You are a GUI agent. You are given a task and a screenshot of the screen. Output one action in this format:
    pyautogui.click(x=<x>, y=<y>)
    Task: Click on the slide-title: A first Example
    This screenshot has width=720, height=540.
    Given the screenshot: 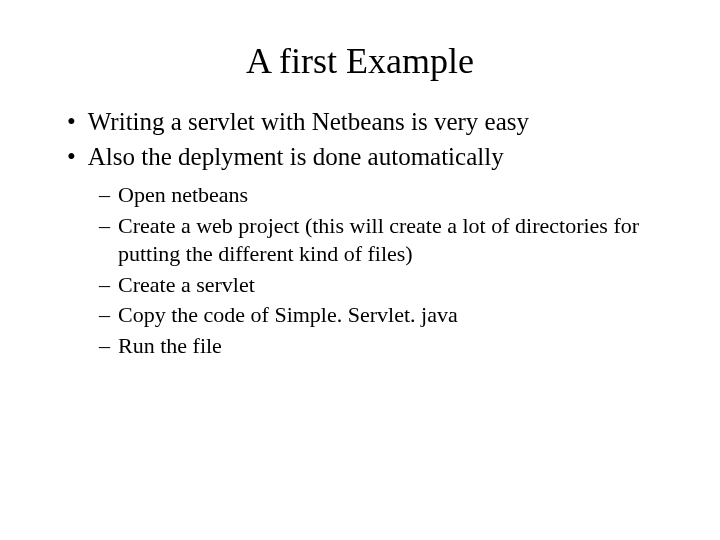 What is the action you would take?
    pyautogui.click(x=360, y=61)
    